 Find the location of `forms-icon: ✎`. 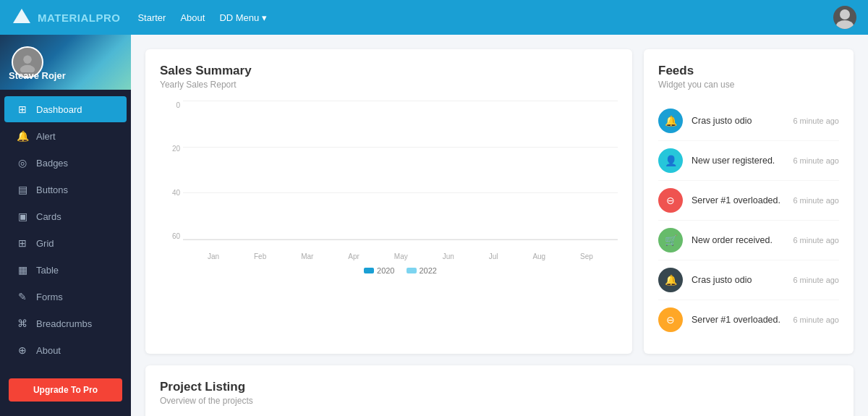

forms-icon: ✎ is located at coordinates (22, 297).